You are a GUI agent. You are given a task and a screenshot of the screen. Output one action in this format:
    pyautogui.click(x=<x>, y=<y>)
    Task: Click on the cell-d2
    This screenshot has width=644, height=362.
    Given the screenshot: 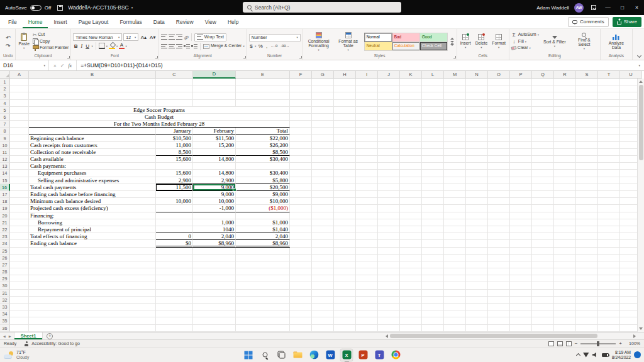 What is the action you would take?
    pyautogui.click(x=214, y=89)
    